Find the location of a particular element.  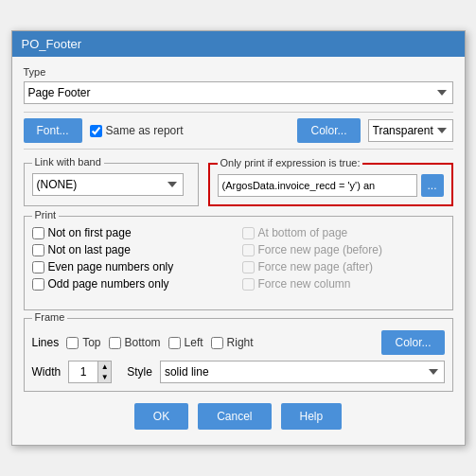

bottom-buttons-row: OK Cancel Help is located at coordinates (238, 417).